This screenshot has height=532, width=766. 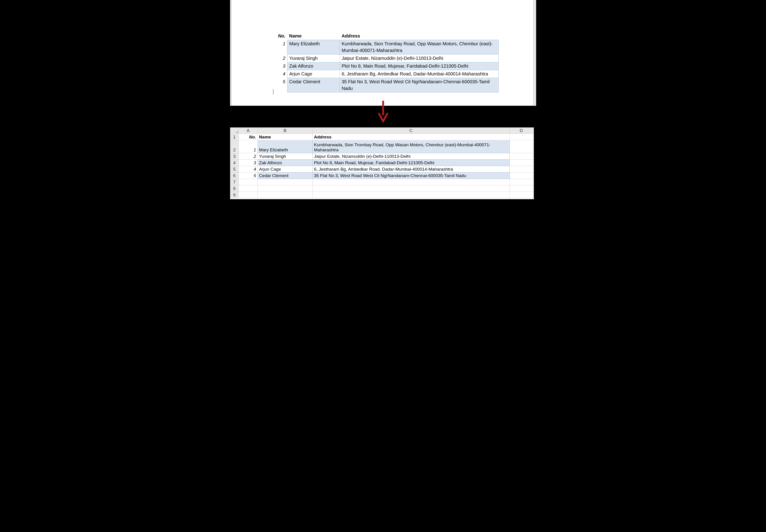 I want to click on sheet-row: 2 1 Mary Elizabeth Kumbharwada, Sion Tro…, so click(x=381, y=147).